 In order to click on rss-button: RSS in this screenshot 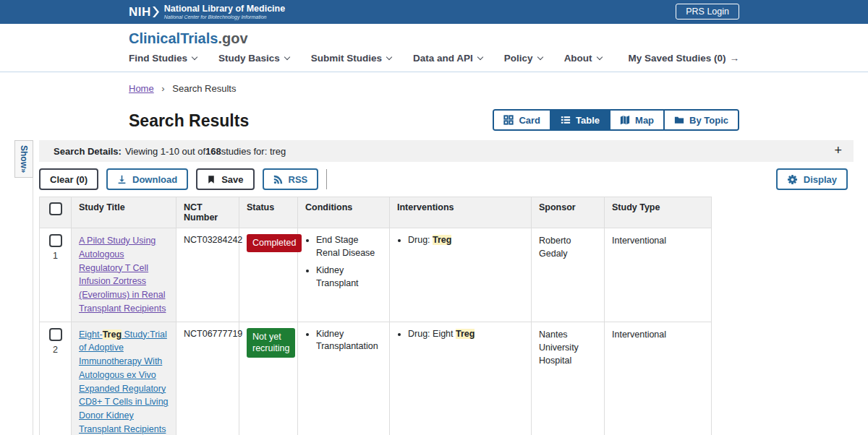, I will do `click(291, 179)`.